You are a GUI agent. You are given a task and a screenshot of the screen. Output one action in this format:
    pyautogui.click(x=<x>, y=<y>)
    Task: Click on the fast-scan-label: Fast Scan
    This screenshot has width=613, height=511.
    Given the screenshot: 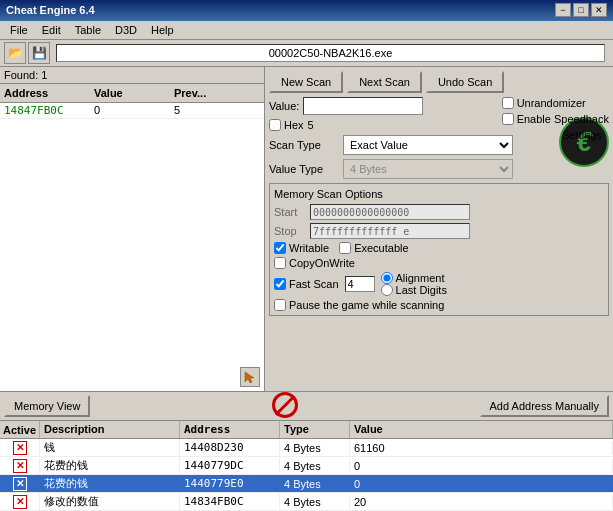 What is the action you would take?
    pyautogui.click(x=306, y=284)
    